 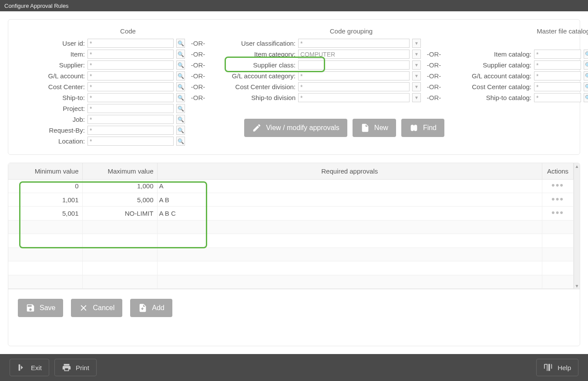 I want to click on itemcatalog-input, so click(x=558, y=54).